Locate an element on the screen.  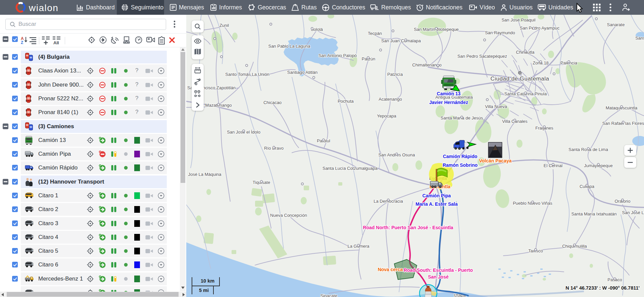
svg-text: Sans is located at coordinates (640, 38).